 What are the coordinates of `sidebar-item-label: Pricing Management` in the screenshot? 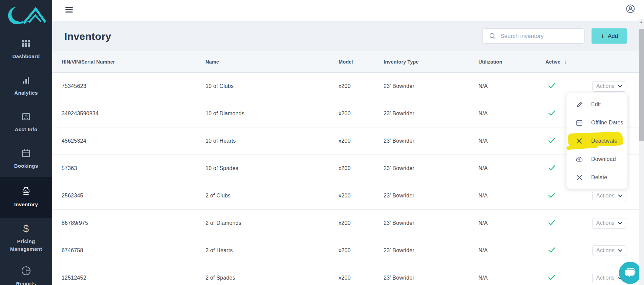 It's located at (26, 245).